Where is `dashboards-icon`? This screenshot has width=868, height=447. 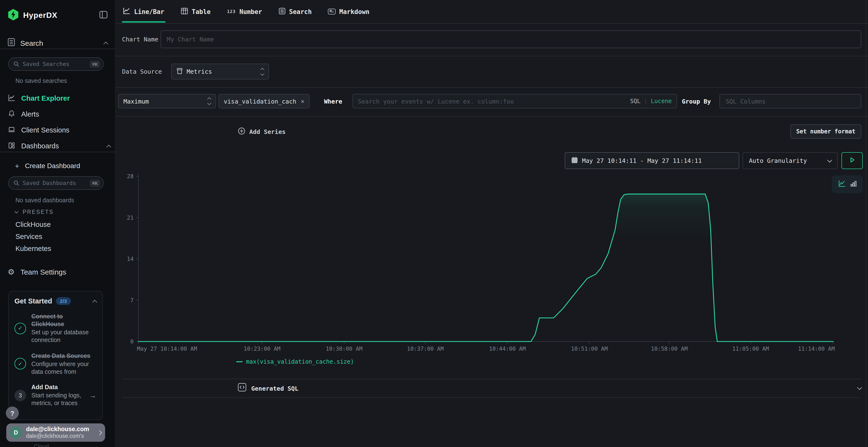 dashboards-icon is located at coordinates (11, 146).